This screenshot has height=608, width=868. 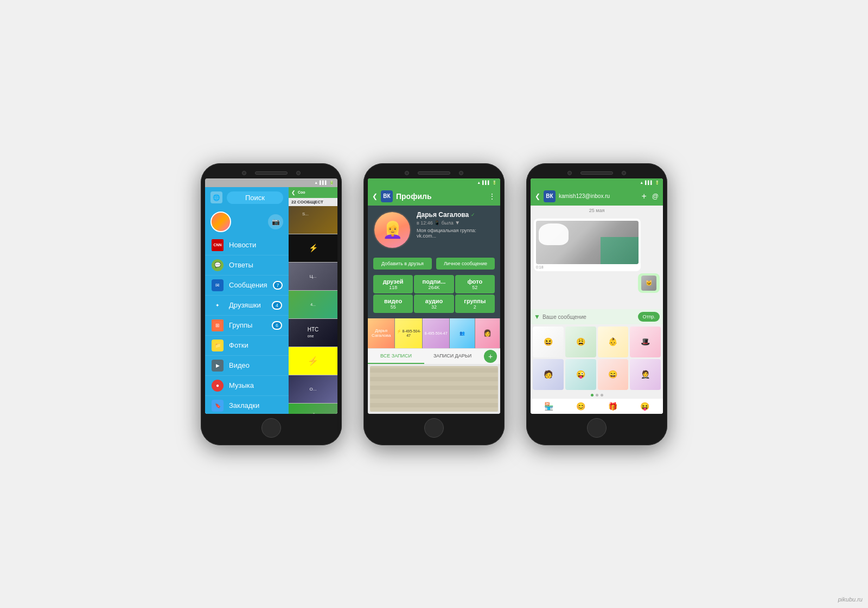 What do you see at coordinates (256, 245) in the screenshot?
I see `news-label: Новости` at bounding box center [256, 245].